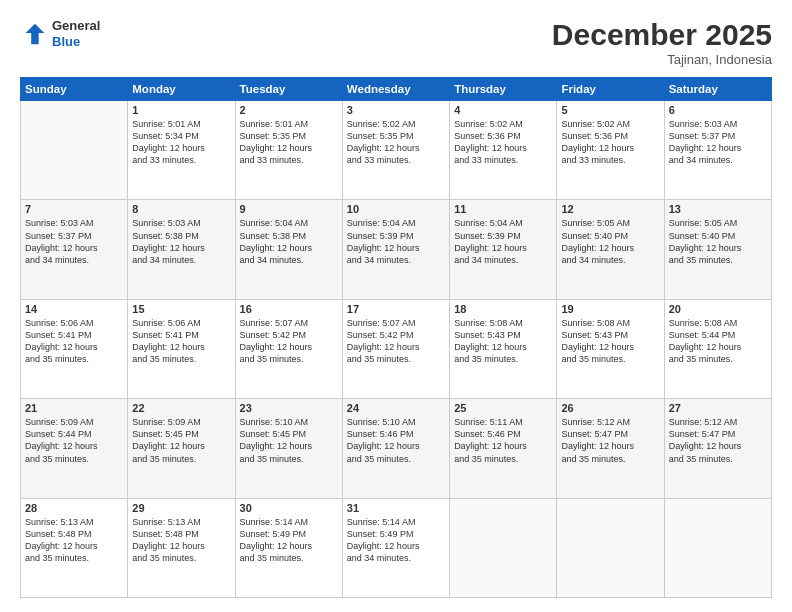 The width and height of the screenshot is (792, 612). Describe the element at coordinates (76, 42) in the screenshot. I see `logo-blue: Blue` at that location.